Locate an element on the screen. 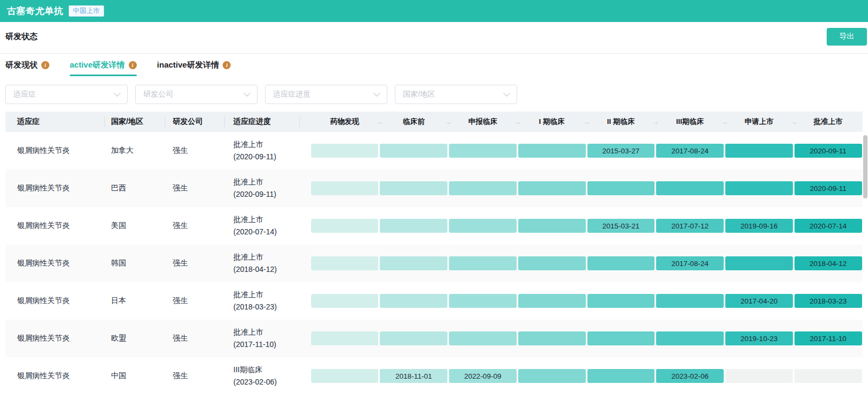  table-row: 银屑病性关节炎韩国强生批准上市(2018-04-12)2017-08-24201… is located at coordinates (434, 263).